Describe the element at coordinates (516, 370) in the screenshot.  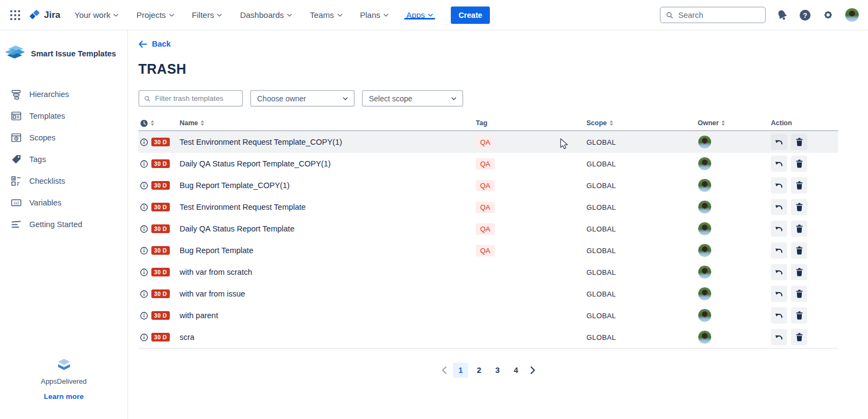
I see `page-button-4: 4` at that location.